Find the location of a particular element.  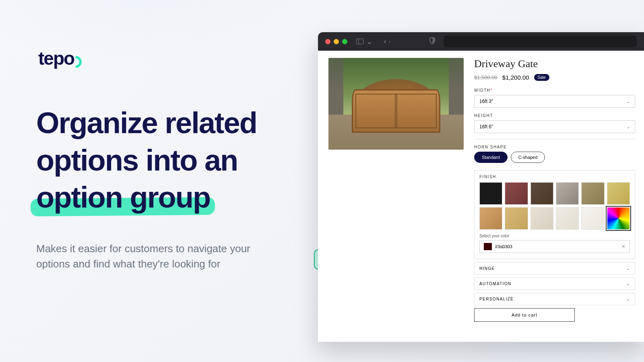

price-sale: $1,200.00 is located at coordinates (516, 77).